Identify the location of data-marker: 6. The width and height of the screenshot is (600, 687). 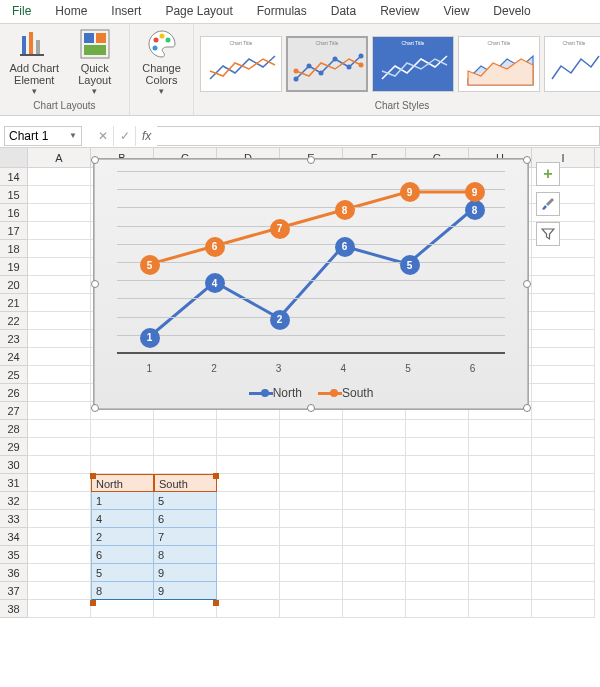
(215, 247).